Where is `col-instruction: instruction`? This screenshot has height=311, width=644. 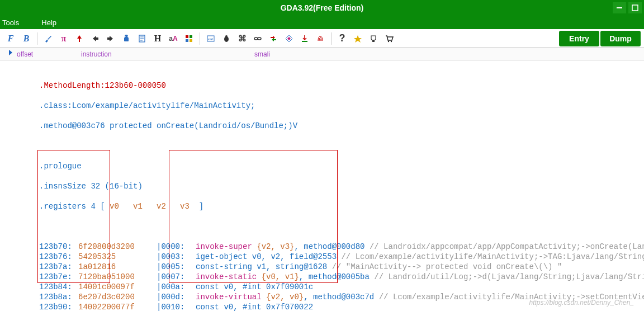 col-instruction: instruction is located at coordinates (168, 54).